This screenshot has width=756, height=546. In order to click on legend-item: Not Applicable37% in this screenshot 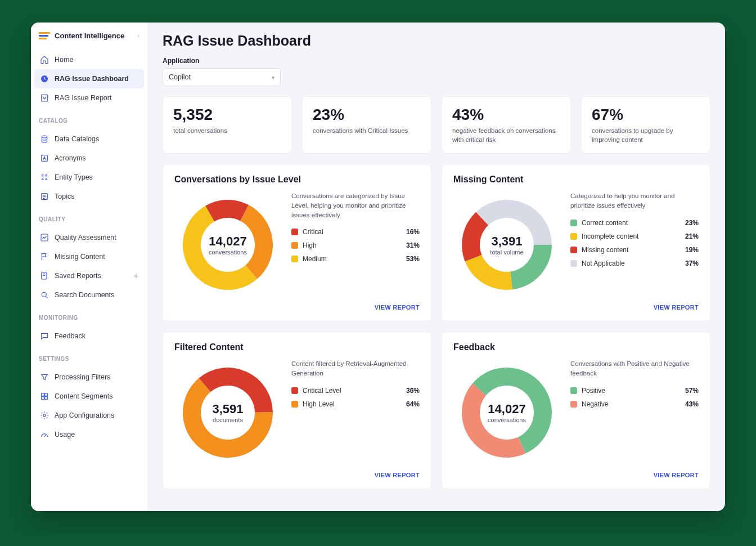, I will do `click(634, 263)`.